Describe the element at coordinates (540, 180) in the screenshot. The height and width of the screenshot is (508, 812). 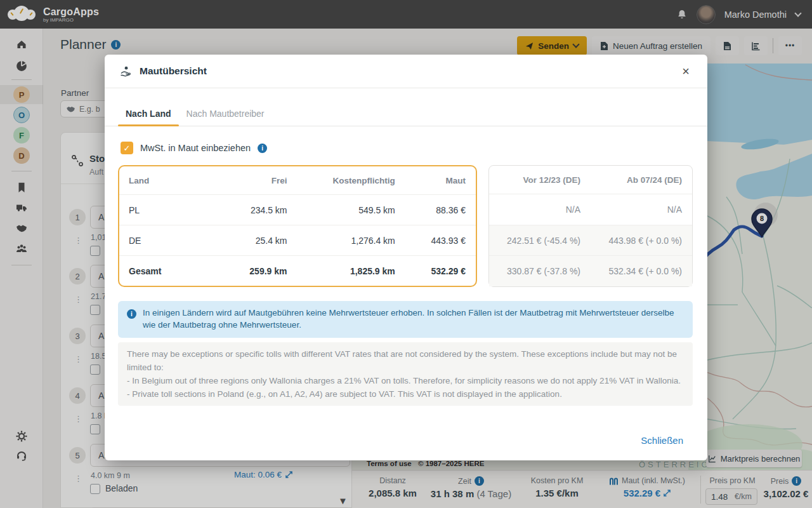
I see `col-vor-1223: Vor 12/23 (DE)` at that location.